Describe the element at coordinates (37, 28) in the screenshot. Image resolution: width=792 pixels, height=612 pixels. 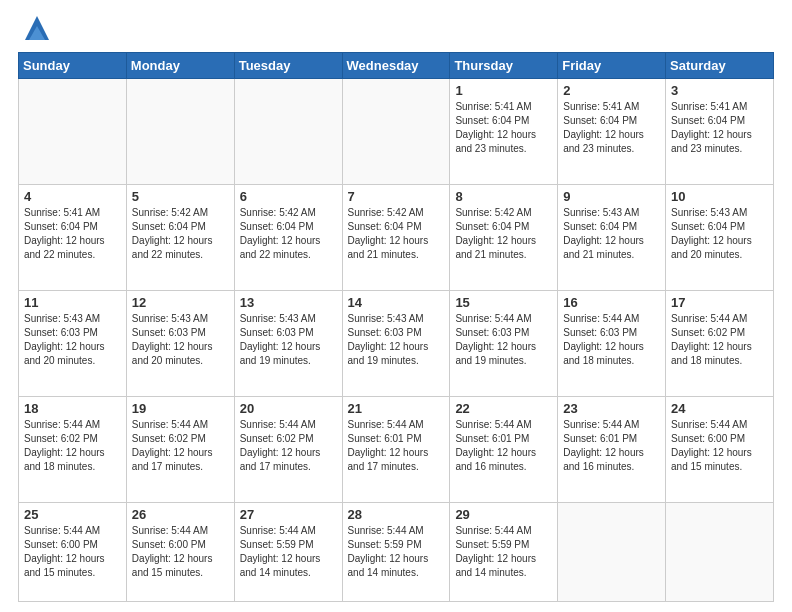
I see `logo-icon` at that location.